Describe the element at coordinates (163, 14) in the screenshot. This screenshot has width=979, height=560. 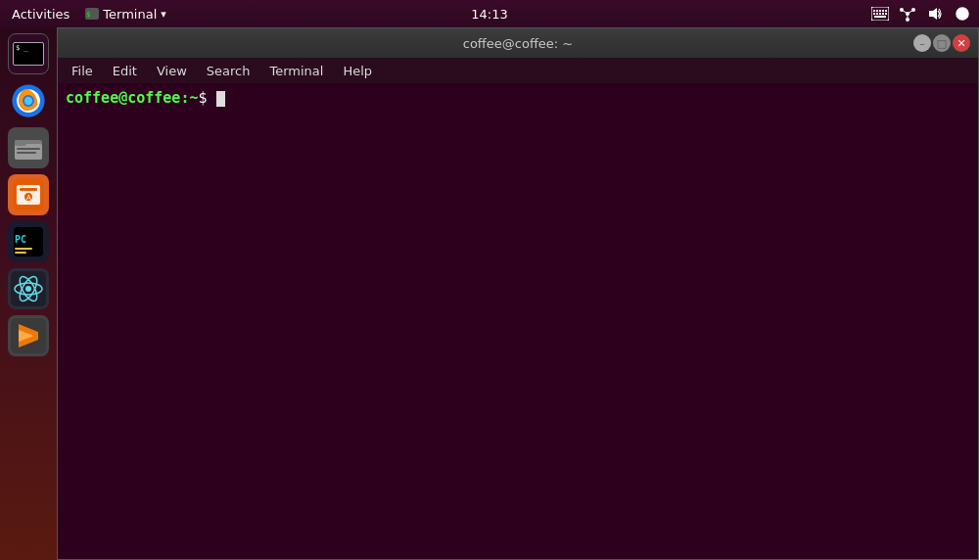
I see `terminal-dropdown-icon: ▾` at that location.